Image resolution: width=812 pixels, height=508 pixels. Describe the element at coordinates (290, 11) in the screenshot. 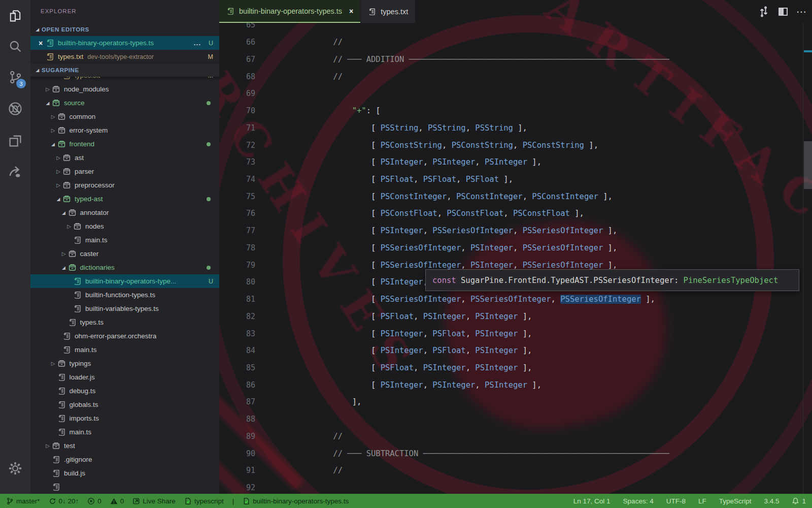

I see `tab-builtin-binary-operators-types.ts: builtin-binary-operators-types.ts×` at that location.